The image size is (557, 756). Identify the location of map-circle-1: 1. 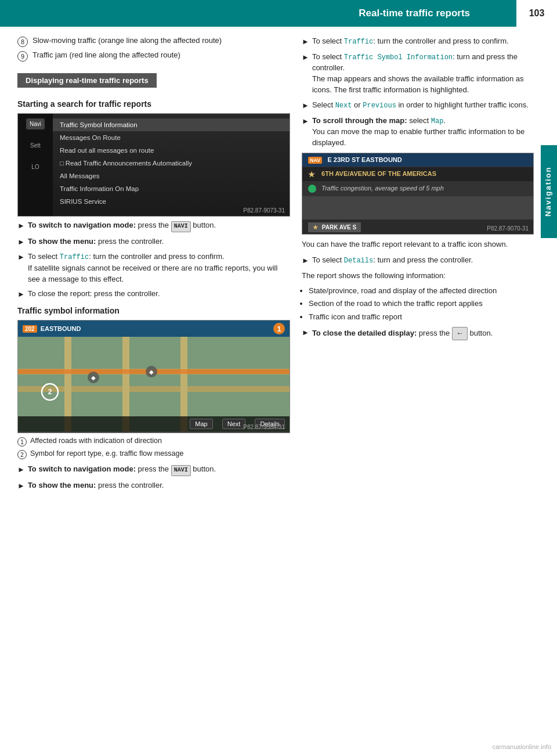
(279, 329).